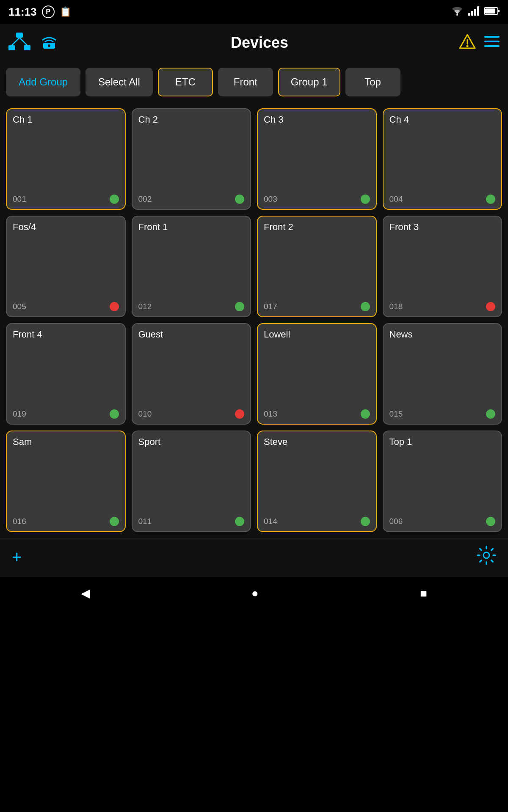 This screenshot has width=508, height=812. What do you see at coordinates (443, 120) in the screenshot?
I see `device-name: Ch 4` at bounding box center [443, 120].